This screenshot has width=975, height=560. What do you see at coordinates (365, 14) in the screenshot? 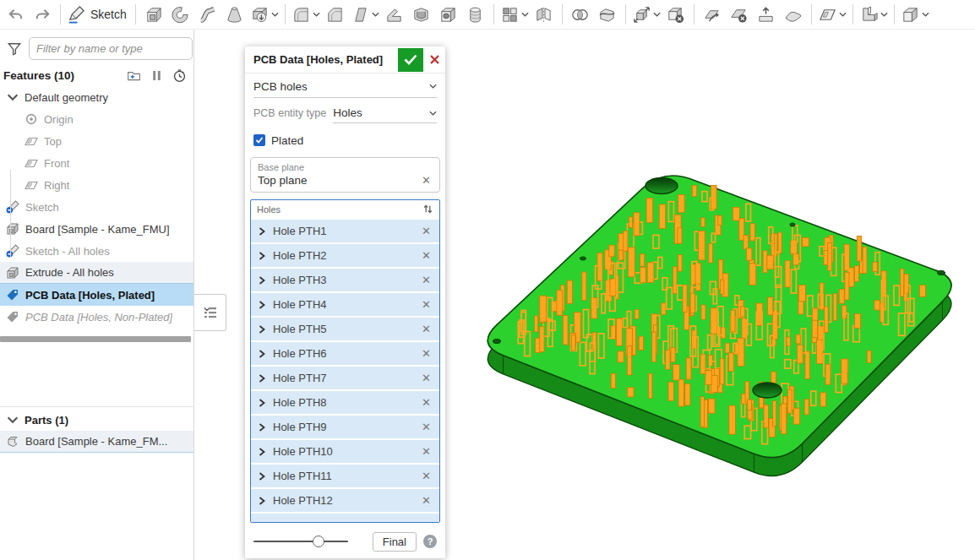
I see `draft-button` at bounding box center [365, 14].